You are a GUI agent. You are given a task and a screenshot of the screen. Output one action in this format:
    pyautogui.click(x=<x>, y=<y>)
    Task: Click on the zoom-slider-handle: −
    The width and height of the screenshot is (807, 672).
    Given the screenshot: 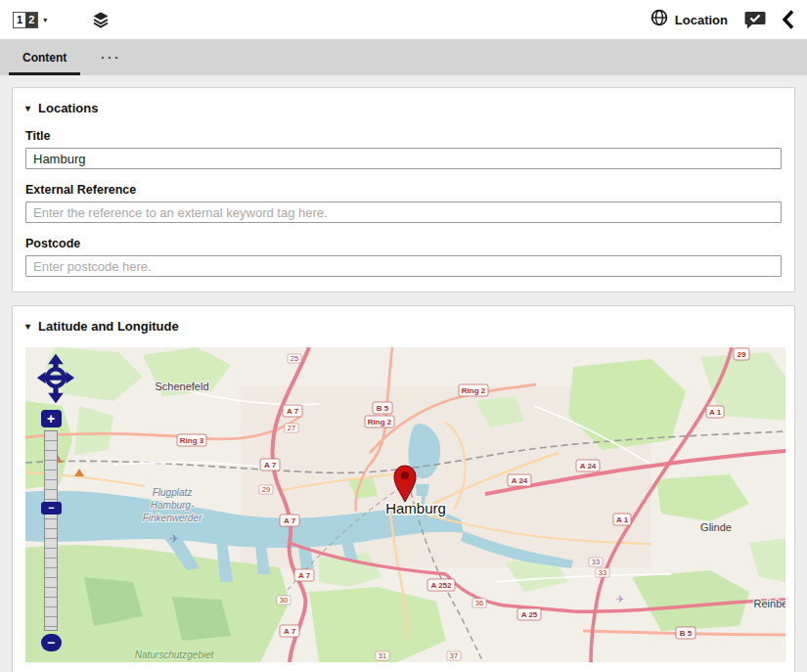 What is the action you would take?
    pyautogui.click(x=51, y=509)
    